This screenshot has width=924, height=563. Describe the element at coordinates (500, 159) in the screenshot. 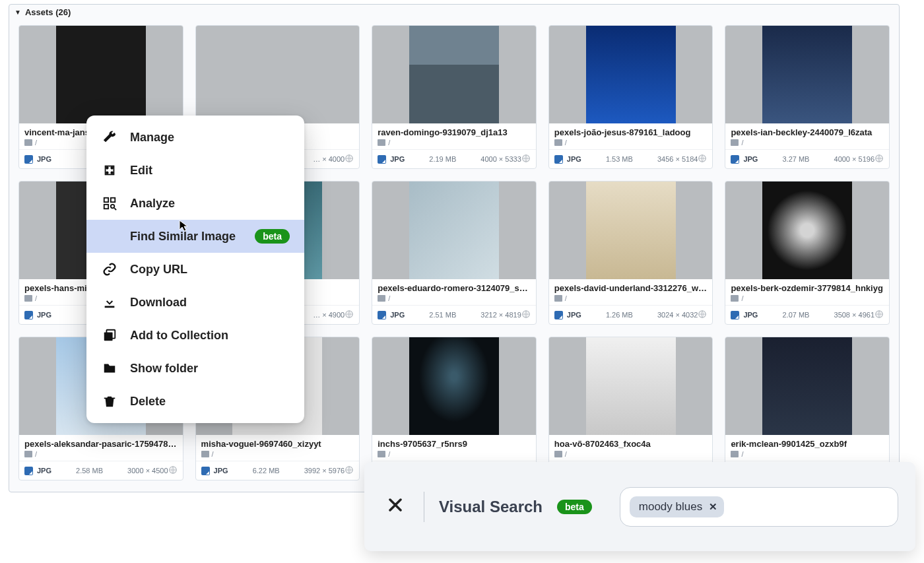

I see `dimensions: 4000 × 5333` at that location.